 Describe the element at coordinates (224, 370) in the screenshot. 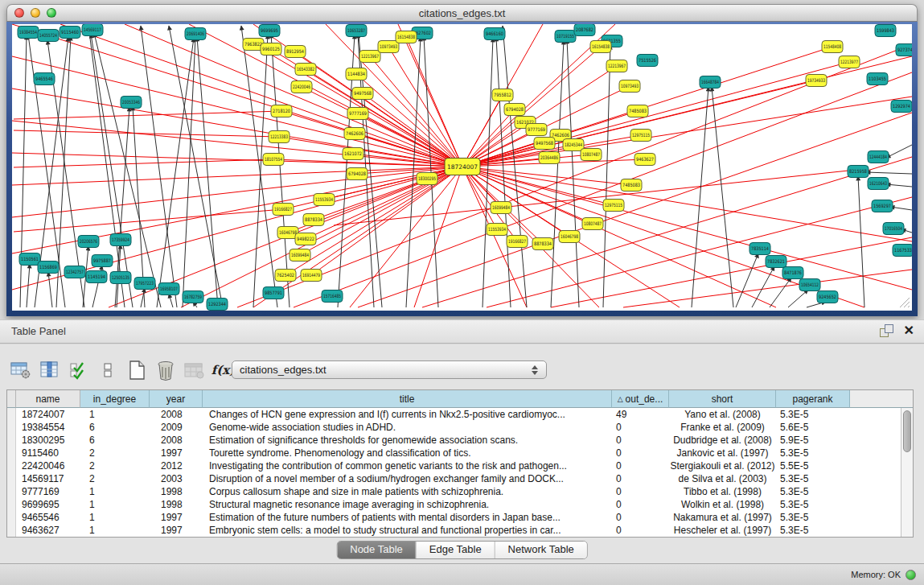

I see `function-builder-icon: f(x)` at that location.